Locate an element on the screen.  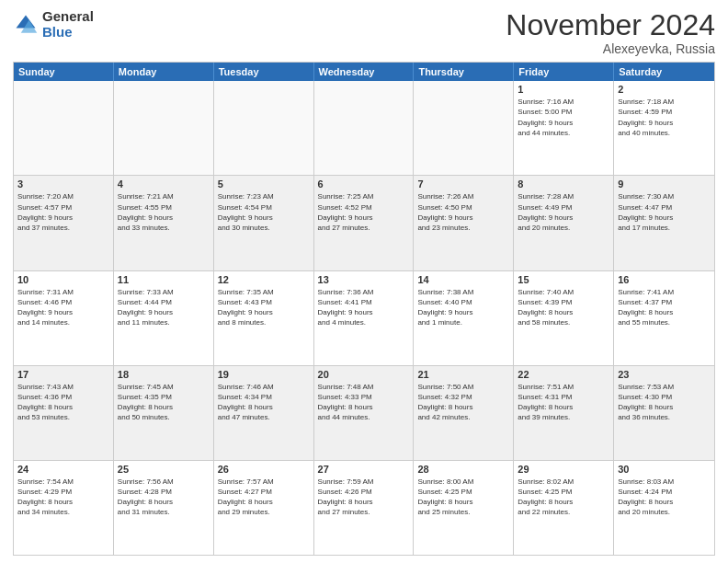
calendar-cell-3-1: 10Sunrise: 7:31 AM Sunset: 4:46 PM Dayli… is located at coordinates (64, 318).